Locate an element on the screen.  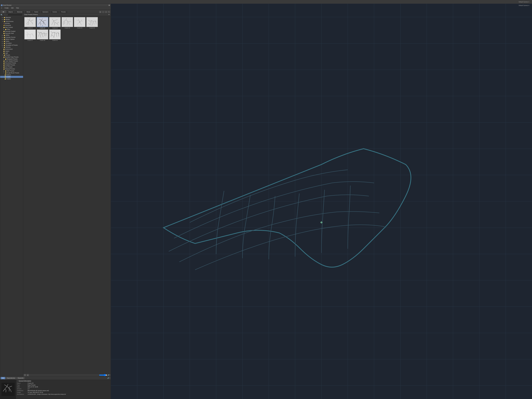
tab-all: All is located at coordinates (3, 12).